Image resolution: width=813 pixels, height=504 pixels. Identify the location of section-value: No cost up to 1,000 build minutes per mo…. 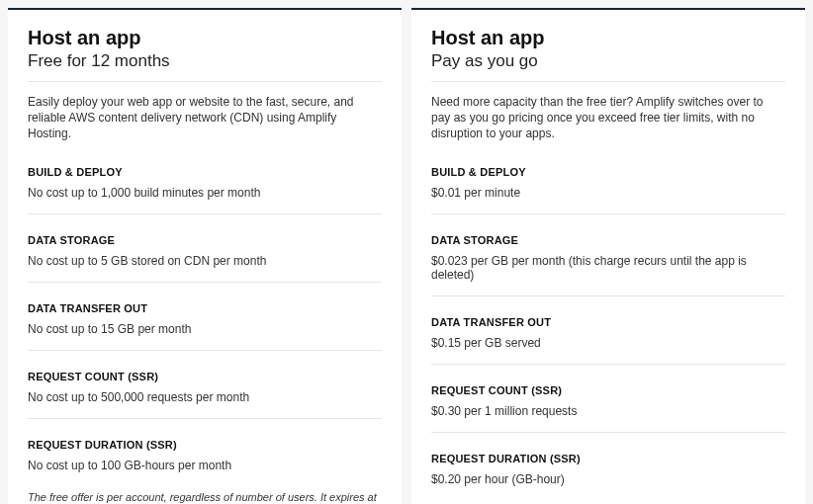
(205, 200).